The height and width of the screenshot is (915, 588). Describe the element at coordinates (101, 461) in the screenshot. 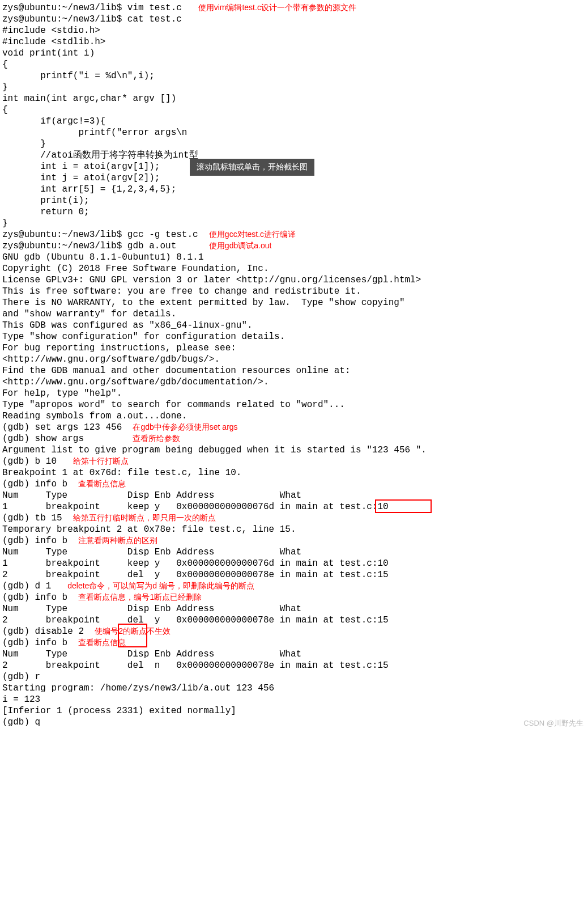

I see `annotation: 给第十行打断点` at that location.